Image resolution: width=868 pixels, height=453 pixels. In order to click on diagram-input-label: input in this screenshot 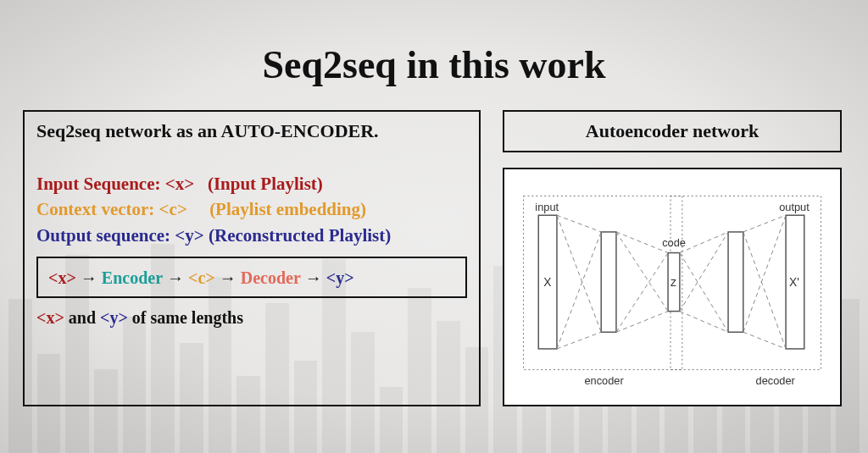, I will do `click(547, 207)`.